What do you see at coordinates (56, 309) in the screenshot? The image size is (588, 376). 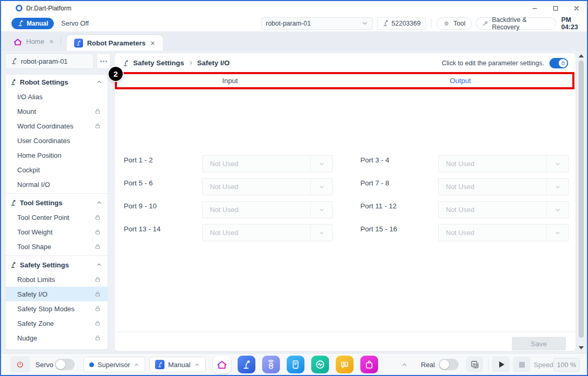 I see `sidebar-item-safety-stop-modes: Safety Stop Modes` at bounding box center [56, 309].